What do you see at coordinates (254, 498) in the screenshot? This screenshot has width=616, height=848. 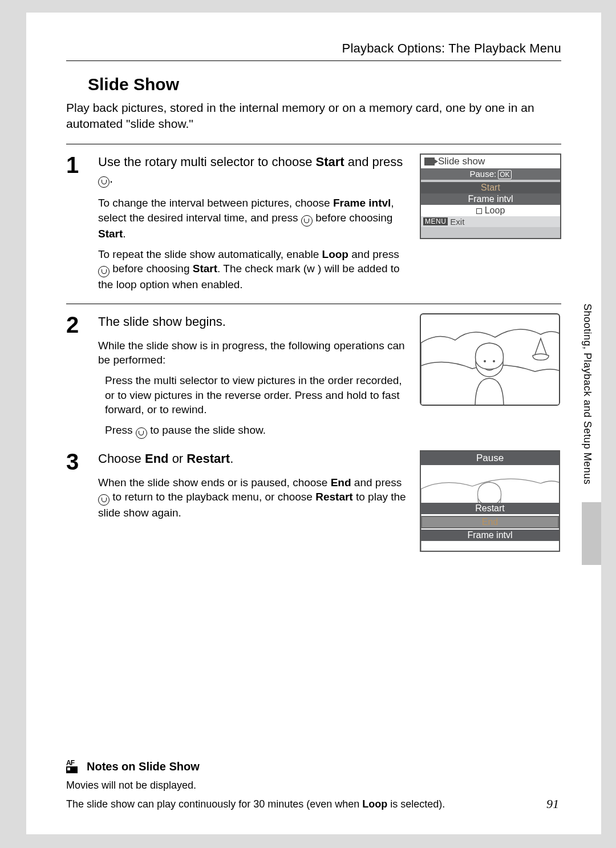 I see `step-3-sub-1: When the slide show ends or is paused, c…` at bounding box center [254, 498].